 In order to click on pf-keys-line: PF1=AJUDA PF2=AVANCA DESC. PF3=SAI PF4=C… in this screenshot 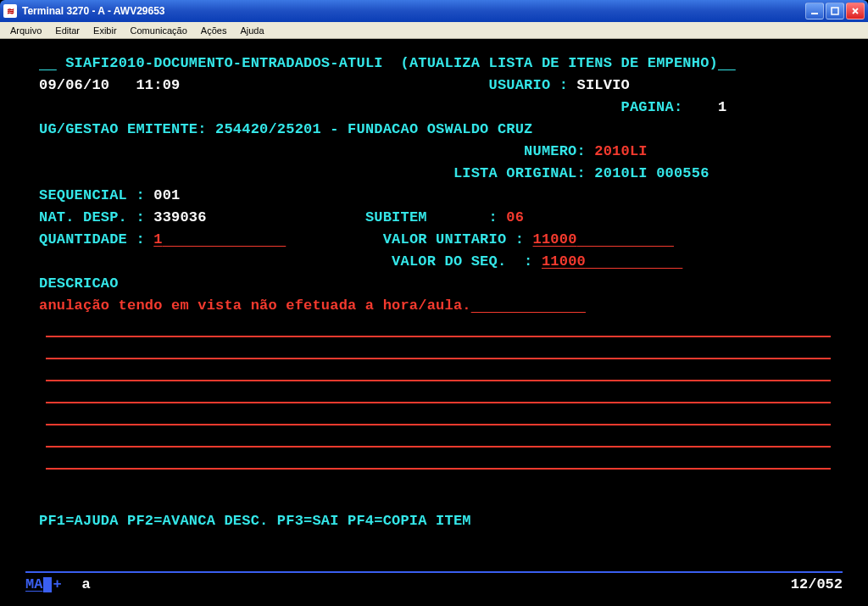, I will do `click(434, 521)`.